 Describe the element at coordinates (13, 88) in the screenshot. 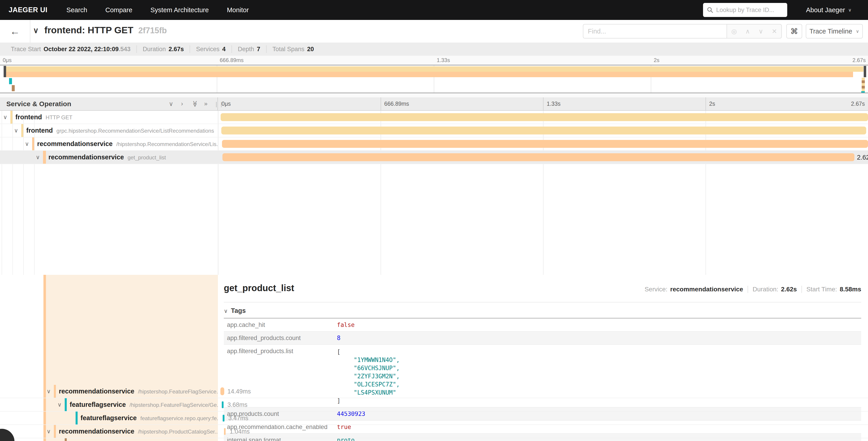

I see `minimap-span-productcatalog` at that location.